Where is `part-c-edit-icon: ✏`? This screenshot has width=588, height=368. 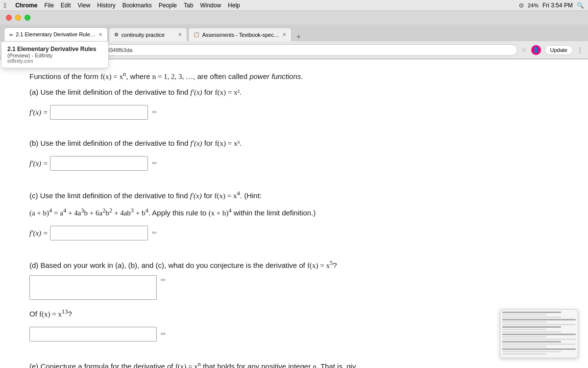 part-c-edit-icon: ✏ is located at coordinates (155, 234).